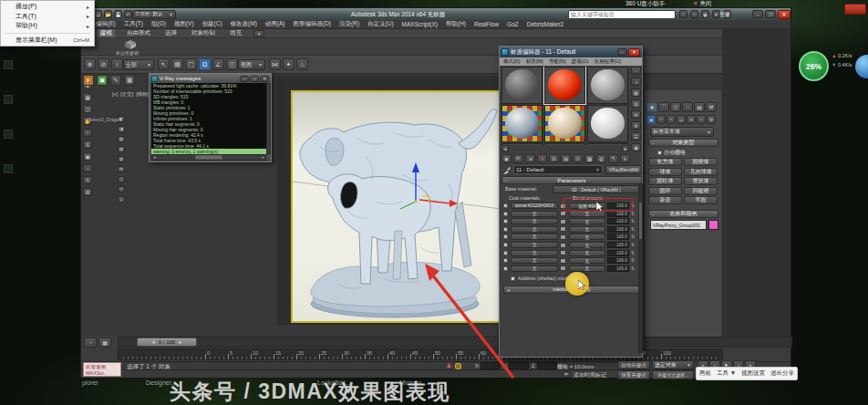 This screenshot has height=405, width=868. Describe the element at coordinates (572, 181) in the screenshot. I see `parameters-rollout: - Parameters` at that location.